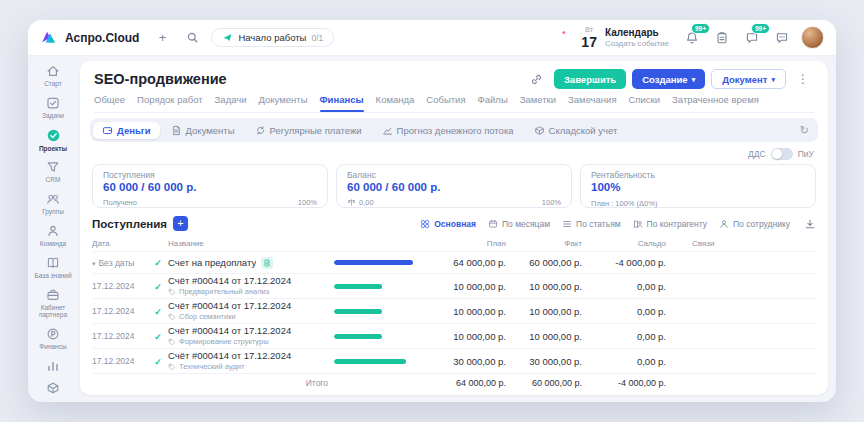  What do you see at coordinates (812, 38) in the screenshot?
I see `user-avatar` at bounding box center [812, 38].